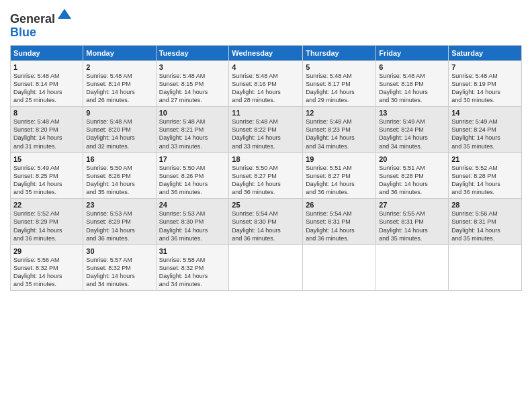  Describe the element at coordinates (266, 222) in the screenshot. I see `calendar-week-4: 22Sunrise: 5:52 AMSunset: 8:29 PMDayligh…` at that location.